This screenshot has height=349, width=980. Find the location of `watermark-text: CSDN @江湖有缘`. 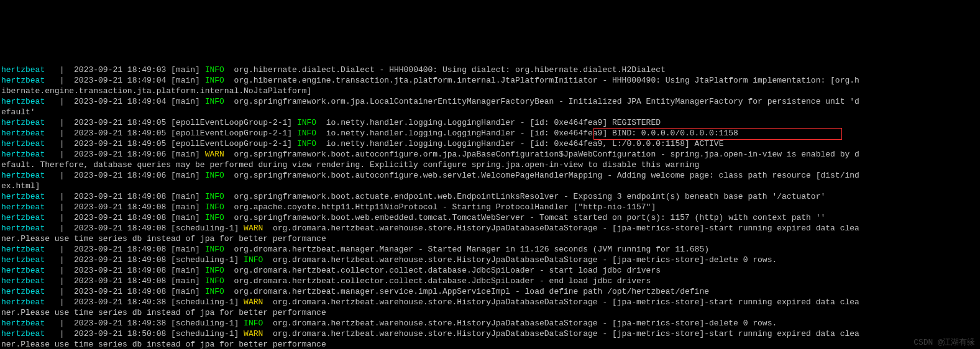

watermark-text: CSDN @江湖有缘 is located at coordinates (945, 343).